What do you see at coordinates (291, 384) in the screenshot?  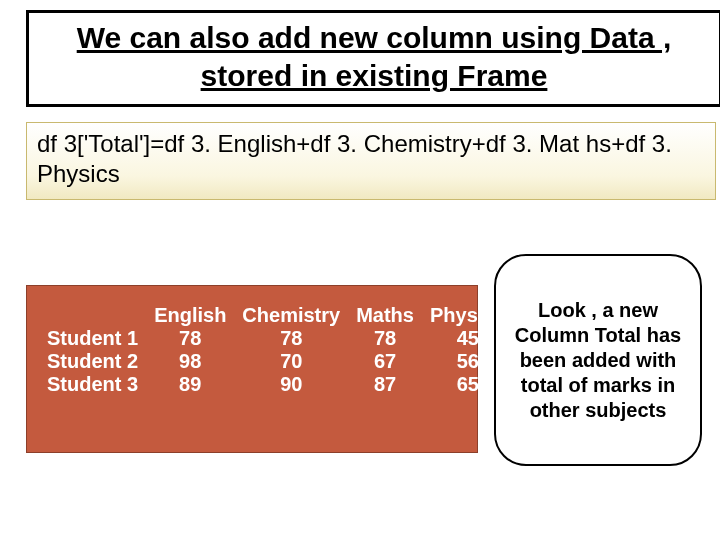 I see `cell: 90` at bounding box center [291, 384].